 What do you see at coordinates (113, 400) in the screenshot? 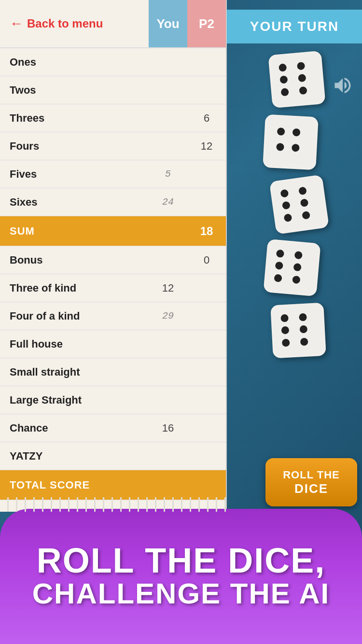
I see `large-straight-row: Large Straight` at bounding box center [113, 400].